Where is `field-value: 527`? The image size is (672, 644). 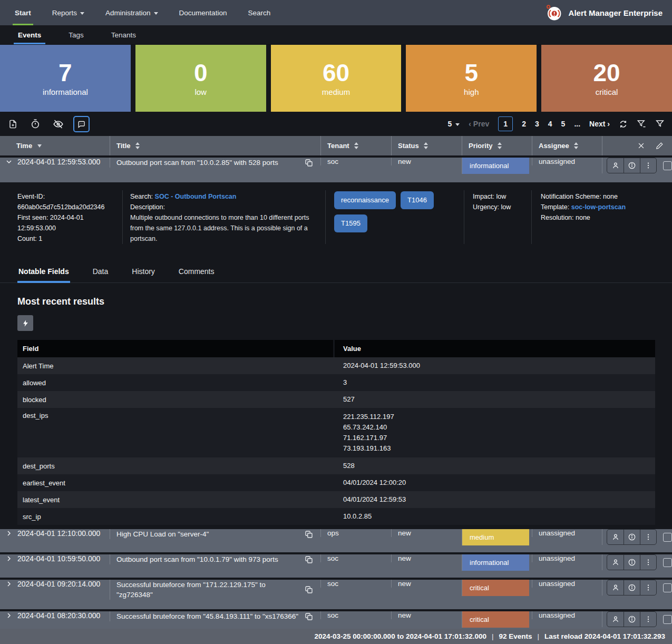
field-value: 527 is located at coordinates (495, 399).